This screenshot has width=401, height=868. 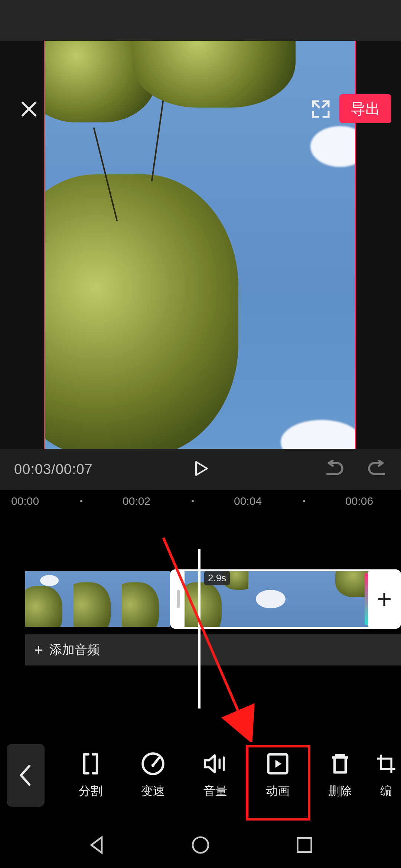 What do you see at coordinates (217, 578) in the screenshot?
I see `clip-duration-badge: 2.9s` at bounding box center [217, 578].